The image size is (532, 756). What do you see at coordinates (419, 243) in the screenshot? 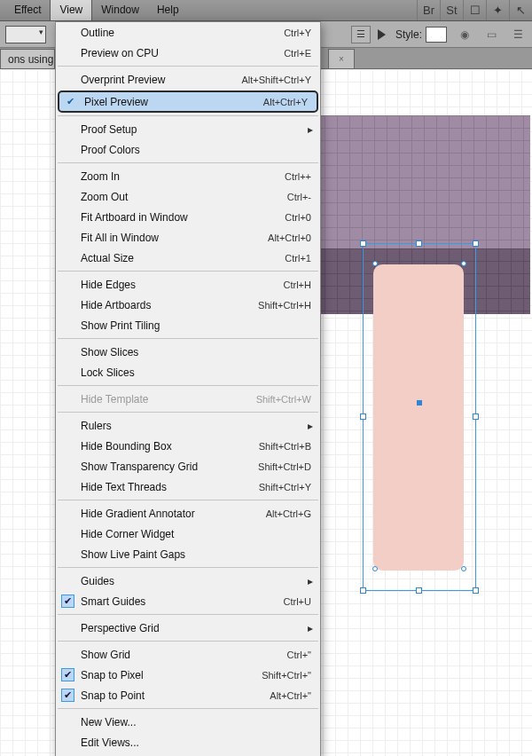
I see `handle-tm` at bounding box center [419, 243].